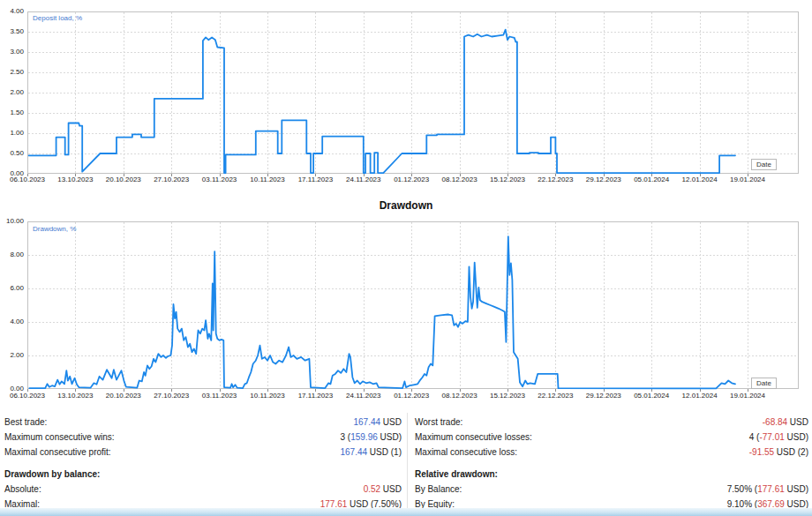  Describe the element at coordinates (203, 452) in the screenshot. I see `stat-row: Maximal consecutive profit:167.44 USD (1…` at that location.